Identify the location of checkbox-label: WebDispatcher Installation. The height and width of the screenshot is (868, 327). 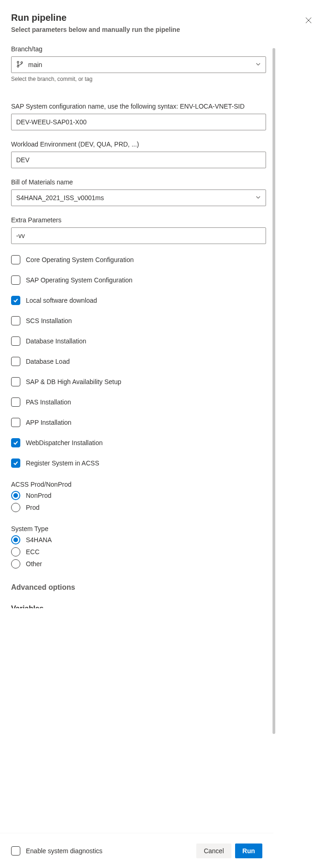
(64, 443).